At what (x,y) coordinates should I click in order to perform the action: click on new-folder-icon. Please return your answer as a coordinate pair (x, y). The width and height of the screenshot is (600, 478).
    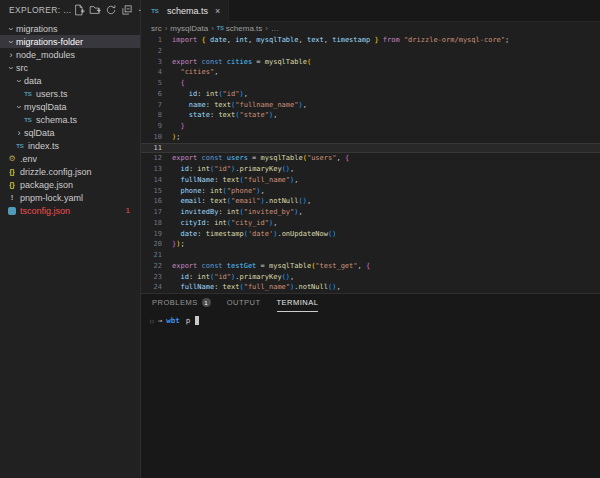
    Looking at the image, I should click on (95, 10).